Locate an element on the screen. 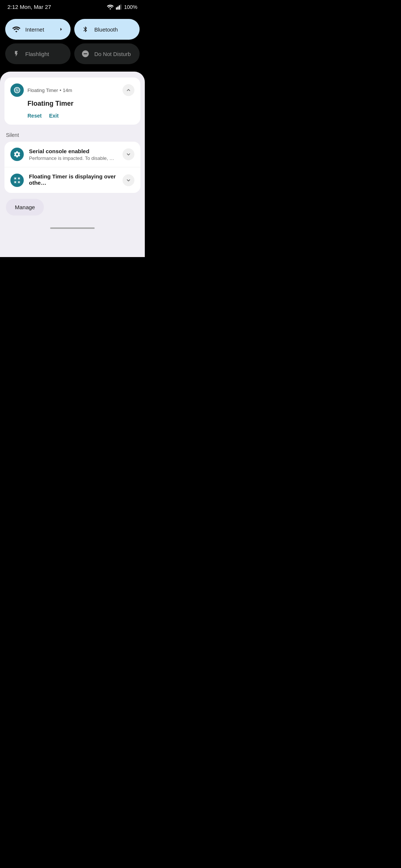  status-bar: 2:12 Mon, Mar 27 100% is located at coordinates (72, 7).